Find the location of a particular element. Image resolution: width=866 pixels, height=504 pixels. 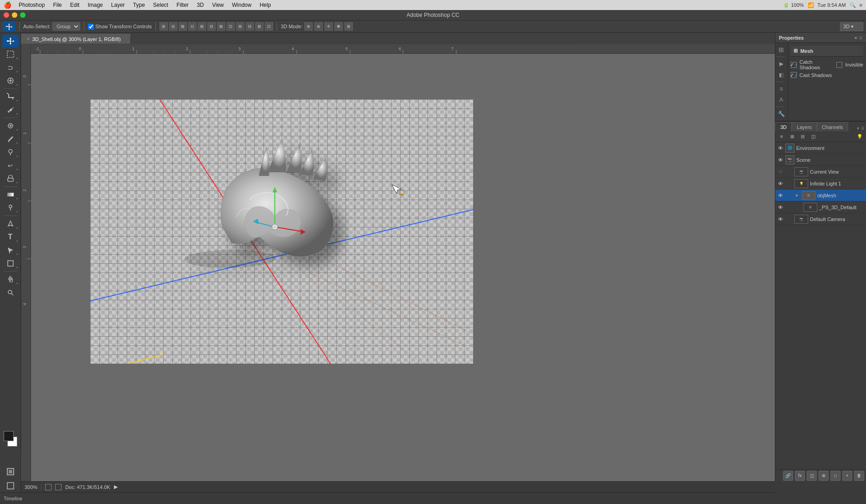

3d-scale-icon: ⊞ is located at coordinates (349, 26).